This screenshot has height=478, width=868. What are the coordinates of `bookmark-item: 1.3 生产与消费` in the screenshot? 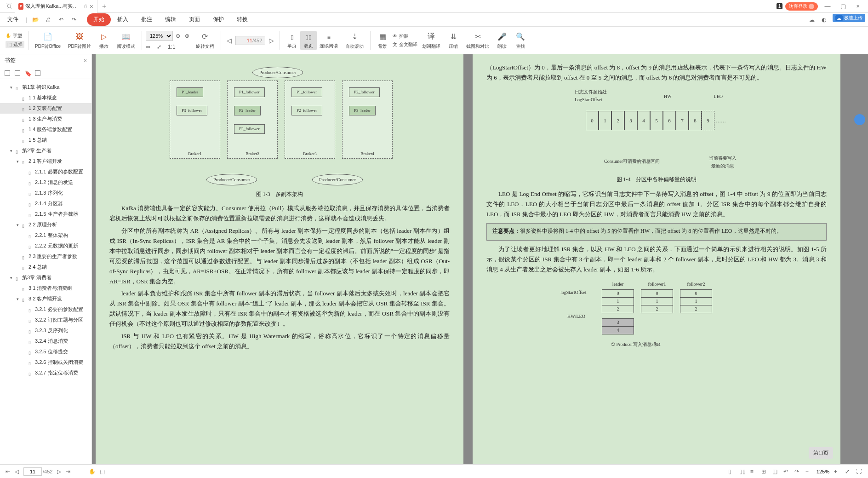 It's located at (46, 119).